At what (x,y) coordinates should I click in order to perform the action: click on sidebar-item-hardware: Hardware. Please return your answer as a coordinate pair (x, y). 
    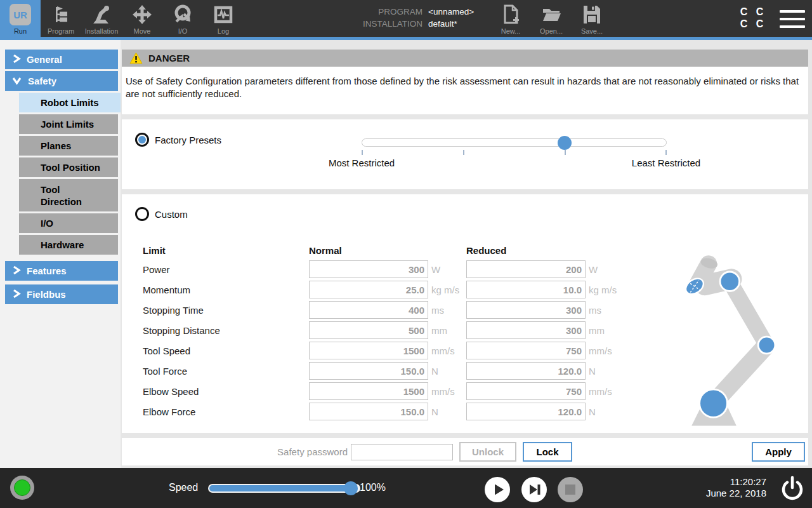
    Looking at the image, I should click on (69, 245).